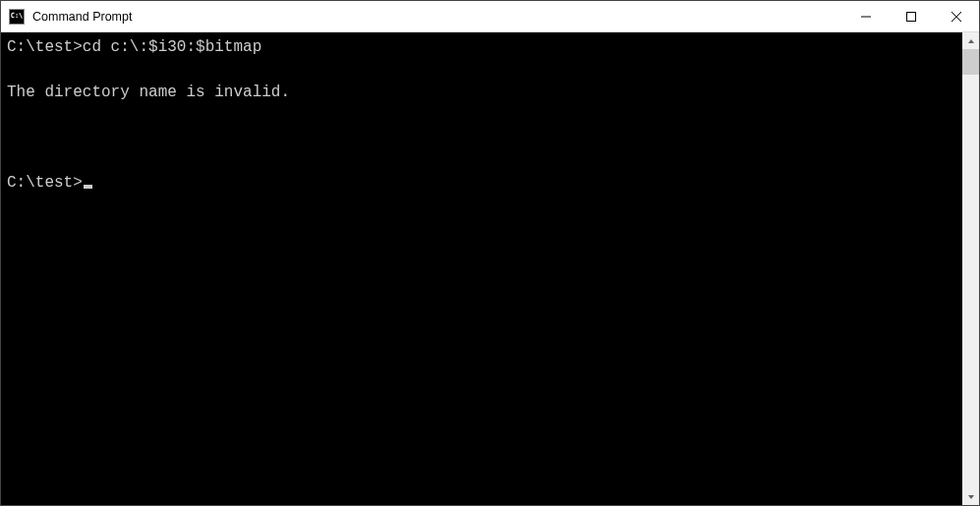  I want to click on maximize-button, so click(911, 16).